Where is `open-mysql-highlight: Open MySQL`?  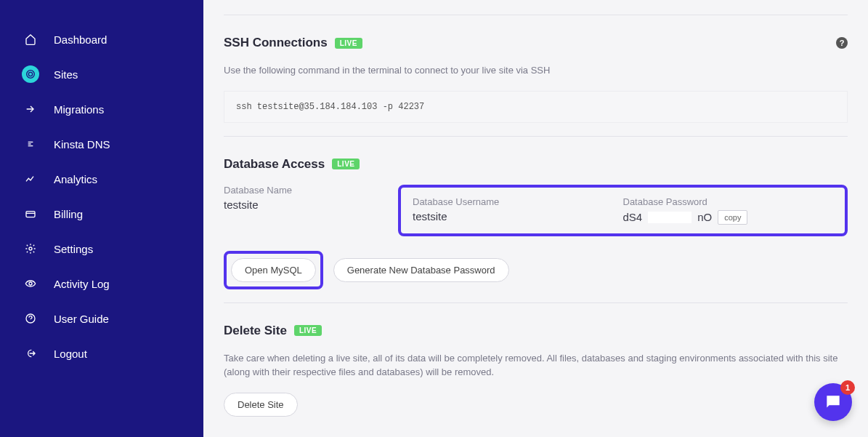
open-mysql-highlight: Open MySQL is located at coordinates (273, 270).